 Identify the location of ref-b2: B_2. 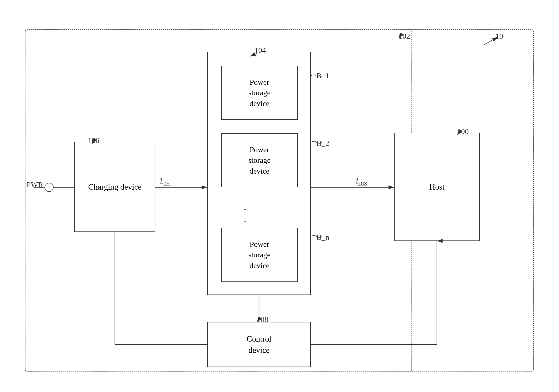
(323, 144).